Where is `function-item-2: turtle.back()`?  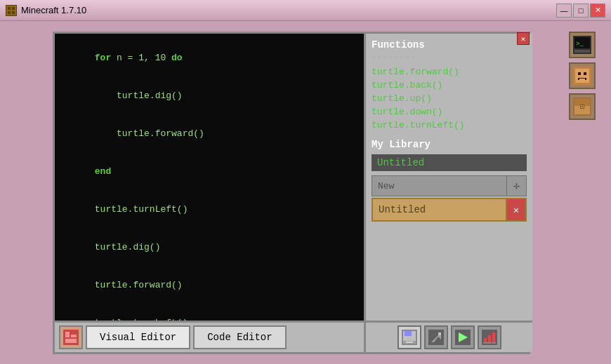
function-item-2: turtle.back() is located at coordinates (449, 86).